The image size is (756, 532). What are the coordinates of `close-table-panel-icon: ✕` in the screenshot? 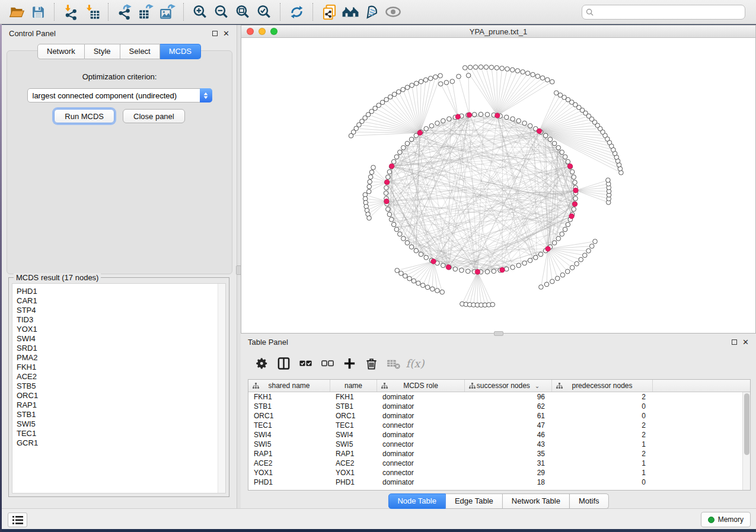 It's located at (746, 342).